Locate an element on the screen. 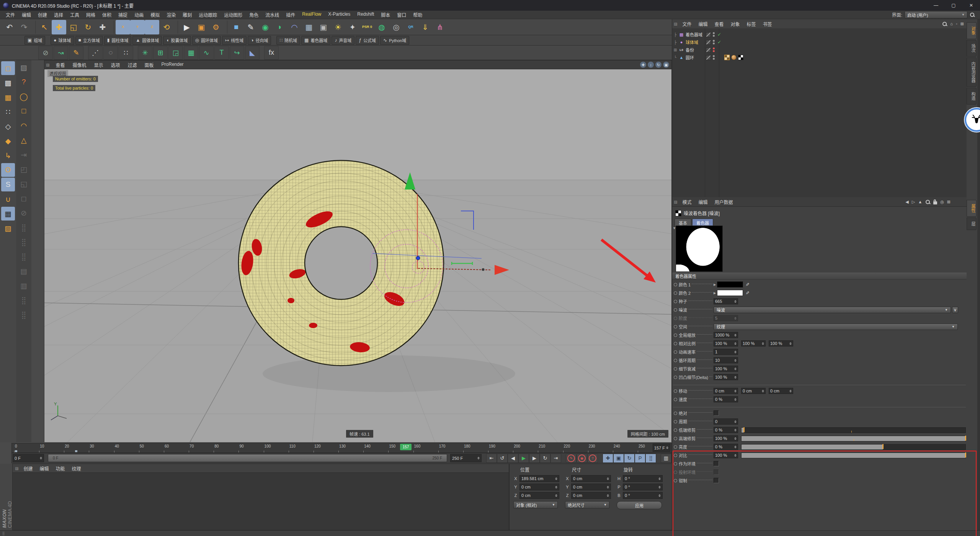  radial-array-icon: ◌ is located at coordinates (111, 53).